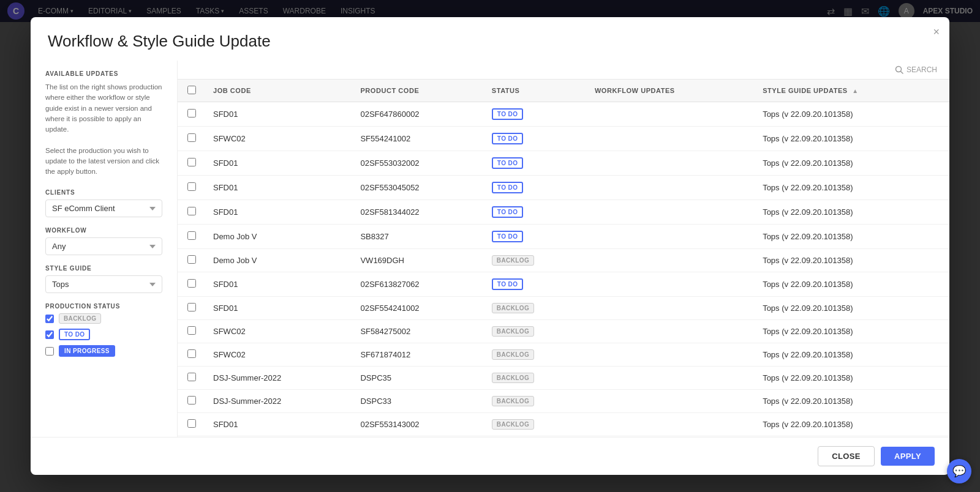  I want to click on table-row: SFD01 02SF581344022 TO DO Tops (v 22.09.…, so click(564, 212).